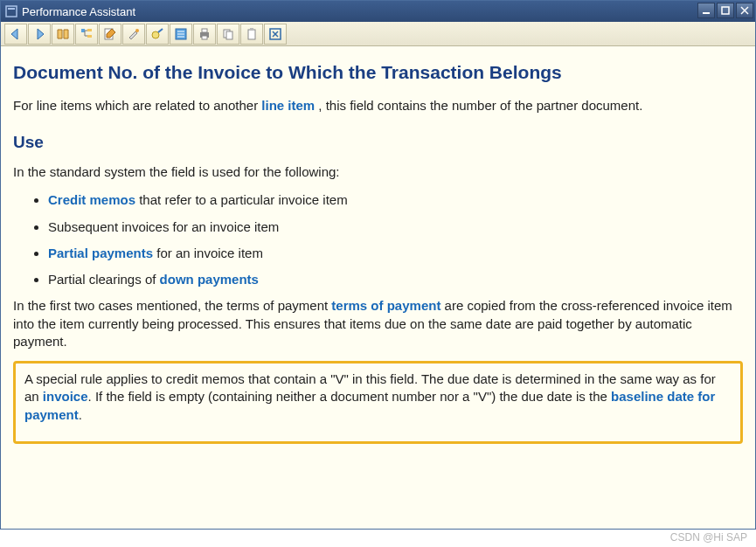  I want to click on app-icon, so click(11, 11).